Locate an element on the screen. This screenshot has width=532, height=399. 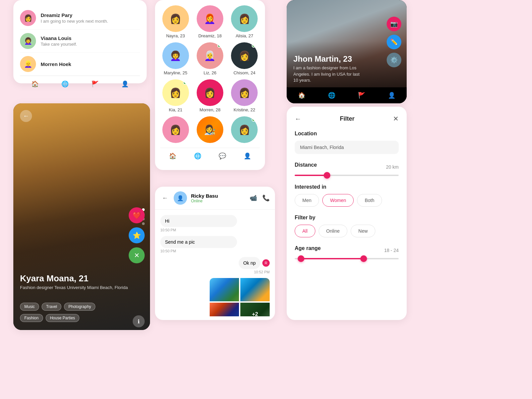
pill-both: Both is located at coordinates (369, 200).